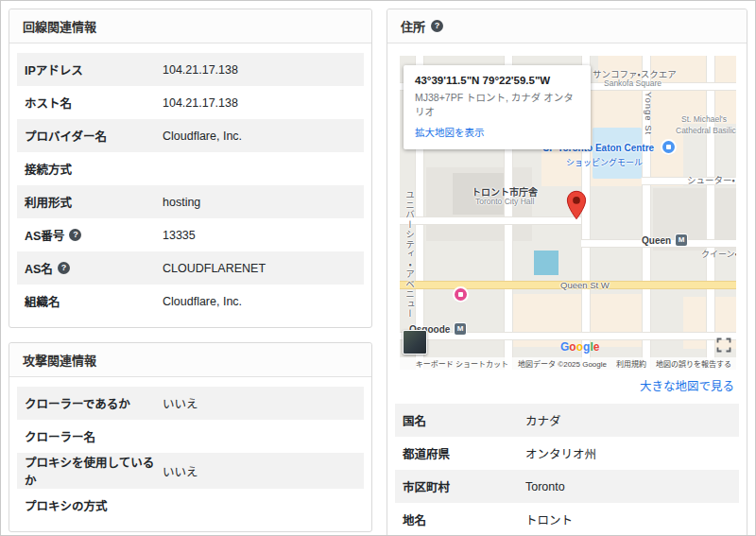 Image resolution: width=756 pixels, height=536 pixels. Describe the element at coordinates (60, 359) in the screenshot. I see `attack-info-card-title: 攻撃関連情報` at that location.